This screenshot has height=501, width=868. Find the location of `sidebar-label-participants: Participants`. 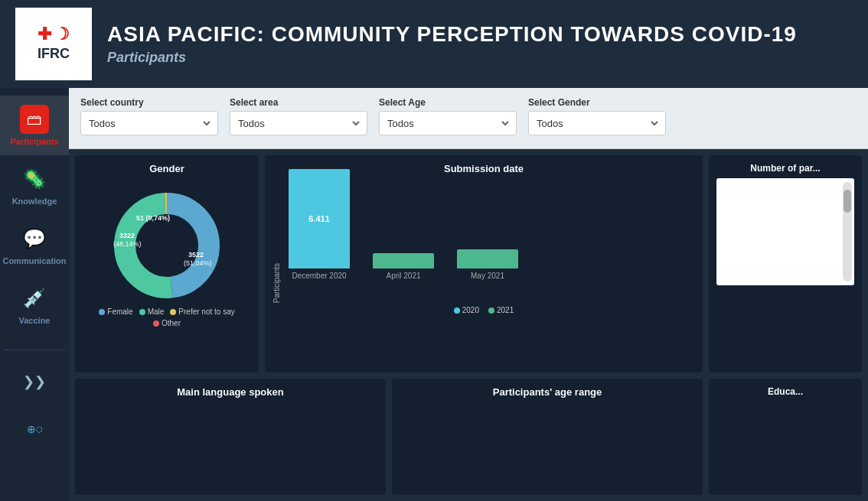

sidebar-label-participants: Participants is located at coordinates (35, 142).